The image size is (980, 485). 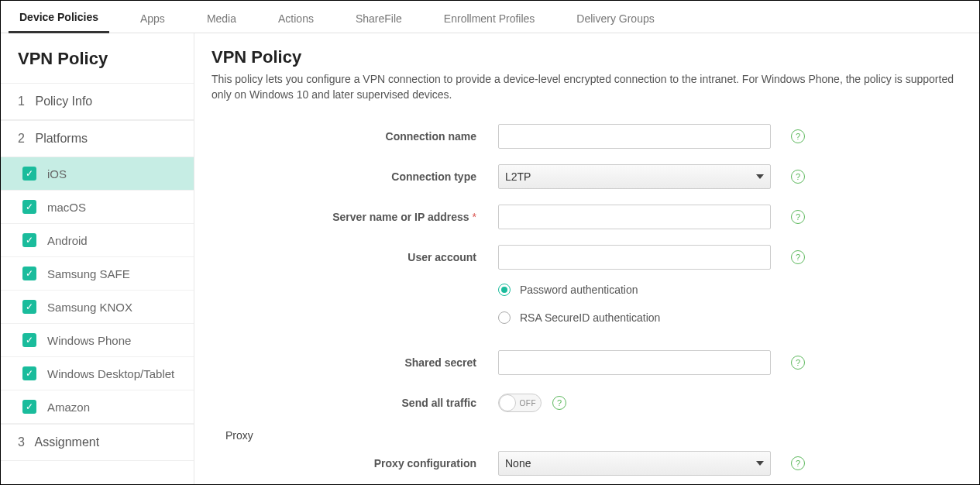 What do you see at coordinates (98, 174) in the screenshot?
I see `platform-item-ios: ✓ iOS` at bounding box center [98, 174].